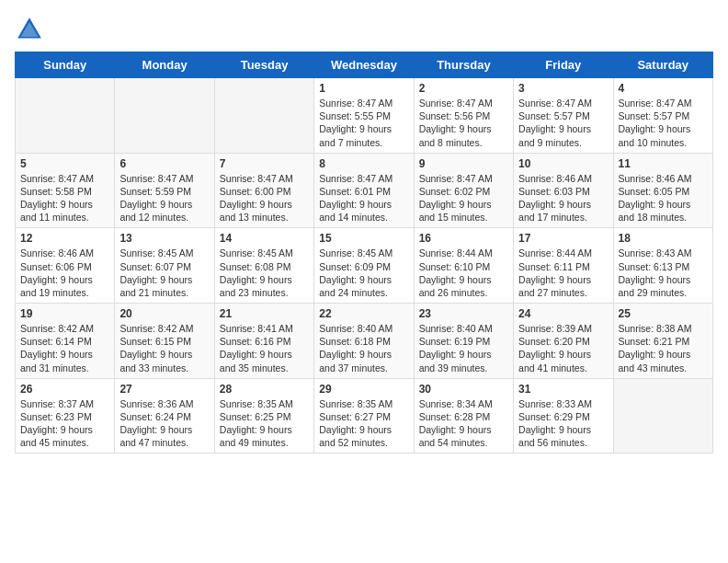  I want to click on day-info: Sunrise: 8:34 AMSunset: 6:28 PMDaylight:…, so click(463, 423).